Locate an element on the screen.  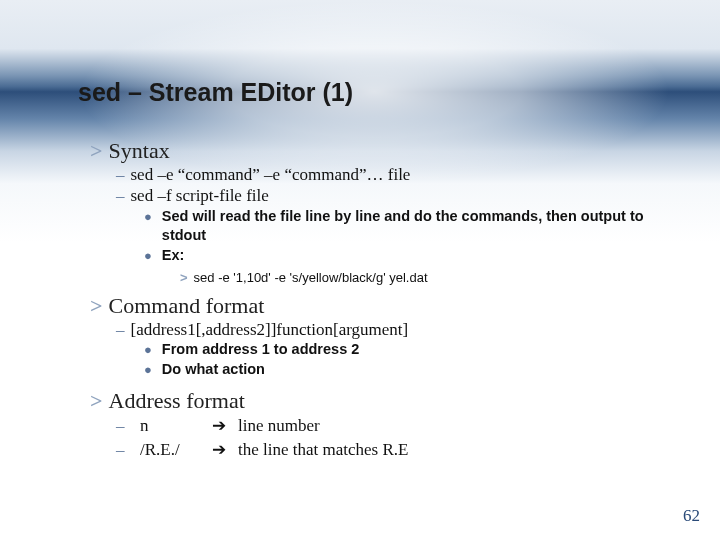
command-heading: Command format is located at coordinates (187, 306).